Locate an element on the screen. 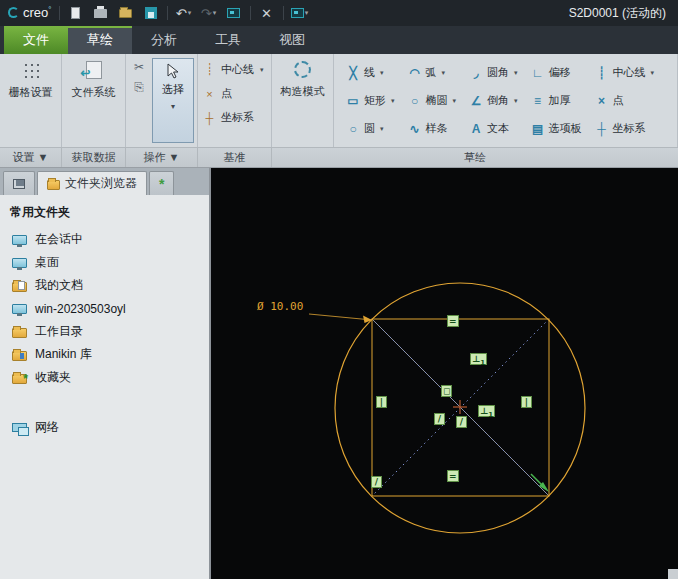 The image size is (678, 579). tool-label: 矩形 is located at coordinates (375, 100).